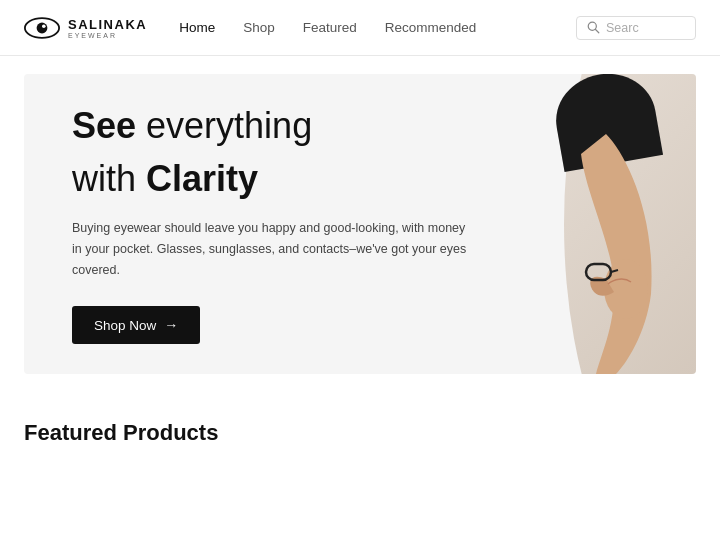 This screenshot has height=540, width=720. I want to click on nav-shop: Shop, so click(259, 28).